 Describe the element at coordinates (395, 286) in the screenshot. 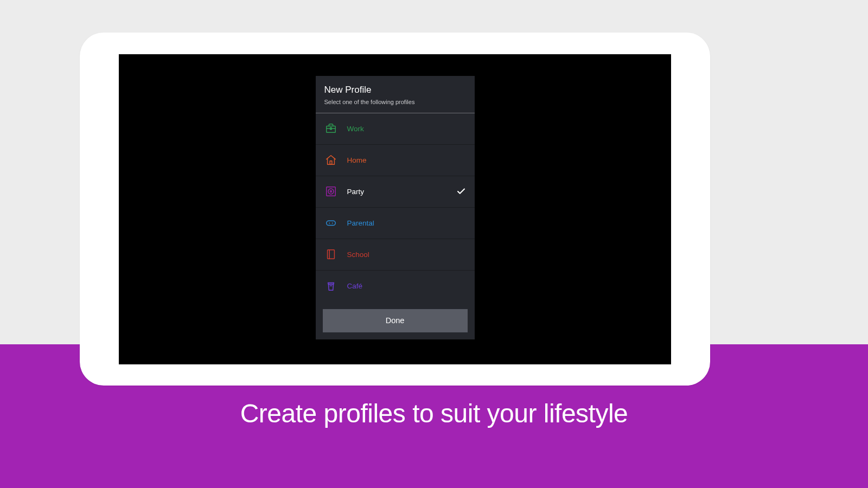

I see `profile-item-cafe: Café` at that location.